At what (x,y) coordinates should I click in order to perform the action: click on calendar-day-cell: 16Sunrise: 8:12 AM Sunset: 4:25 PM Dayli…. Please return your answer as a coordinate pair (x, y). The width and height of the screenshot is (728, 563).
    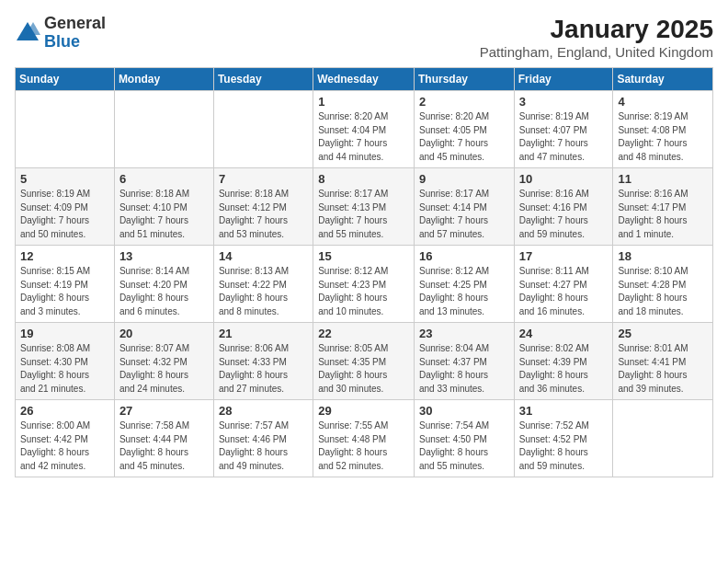
    Looking at the image, I should click on (463, 284).